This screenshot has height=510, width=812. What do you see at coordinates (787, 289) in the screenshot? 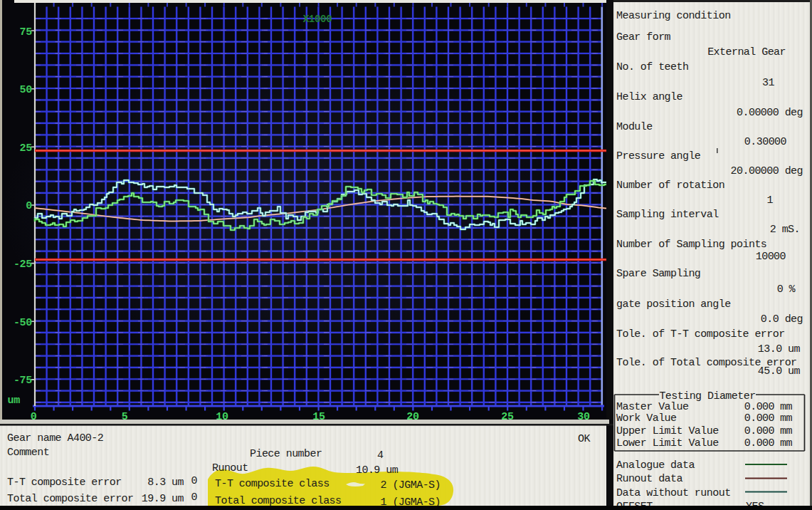
I see `svg-text: 0 %` at bounding box center [787, 289].